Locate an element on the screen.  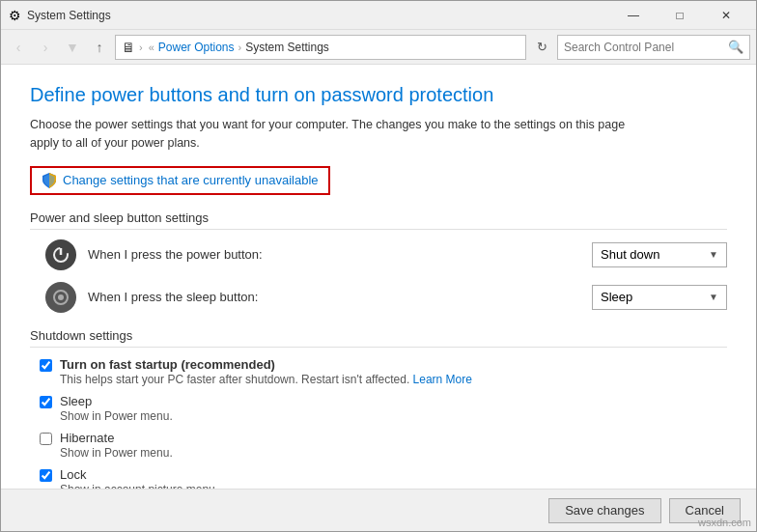
save-changes-button: Save changes is located at coordinates (604, 511).